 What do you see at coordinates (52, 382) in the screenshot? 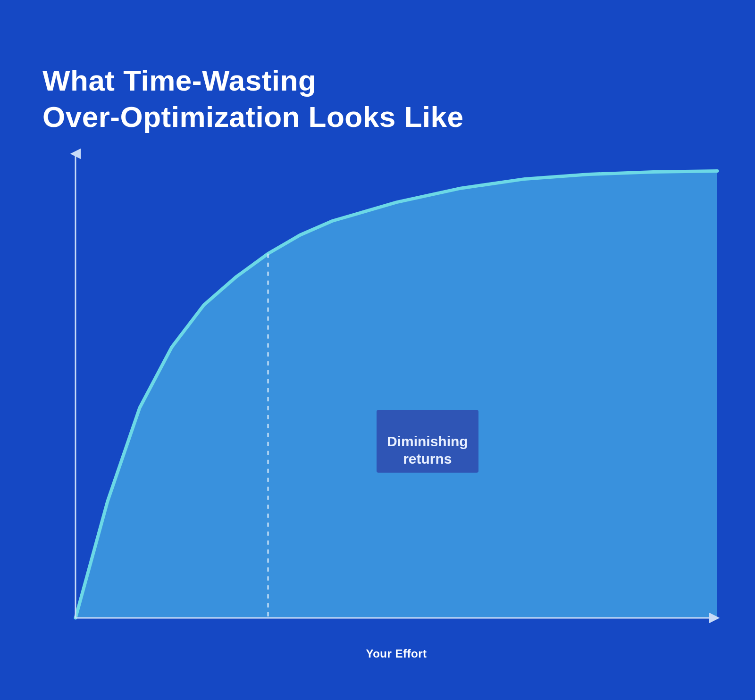
I see `y-axis-label: Your Website's Search Visibility` at bounding box center [52, 382].